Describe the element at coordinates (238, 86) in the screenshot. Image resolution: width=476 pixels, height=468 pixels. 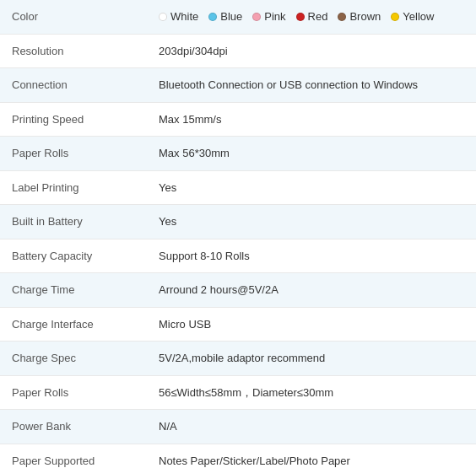
I see `table-row: ConnectionBluetooth Connection or USB co…` at that location.